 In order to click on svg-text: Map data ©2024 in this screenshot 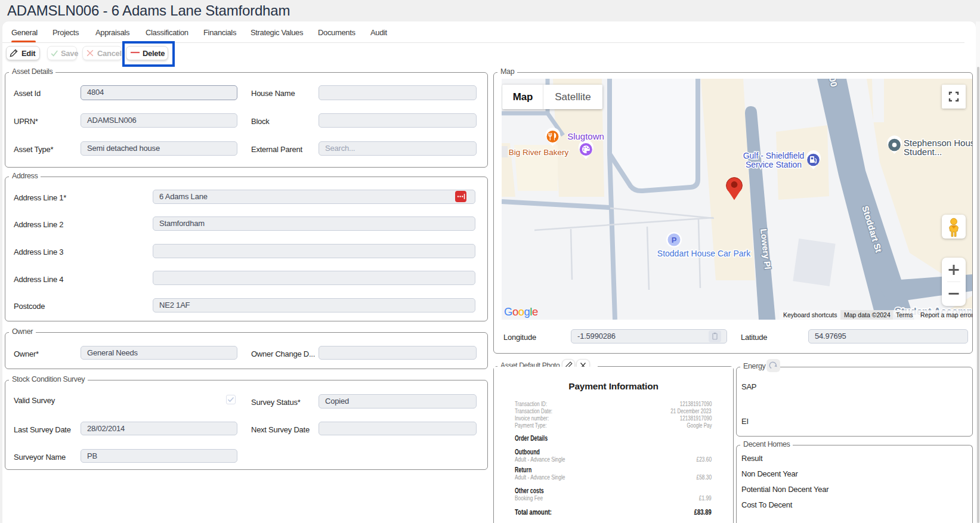, I will do `click(867, 315)`.